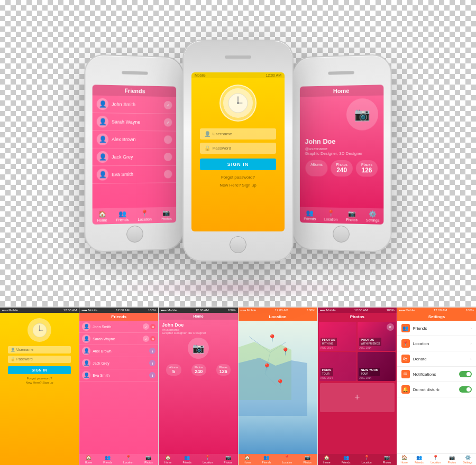  What do you see at coordinates (465, 374) in the screenshot?
I see `settings-notifications-toggle` at bounding box center [465, 374].